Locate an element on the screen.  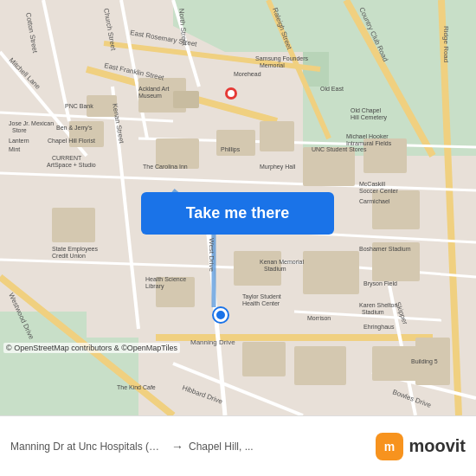
svg-text: Morehead is located at coordinates (248, 74).